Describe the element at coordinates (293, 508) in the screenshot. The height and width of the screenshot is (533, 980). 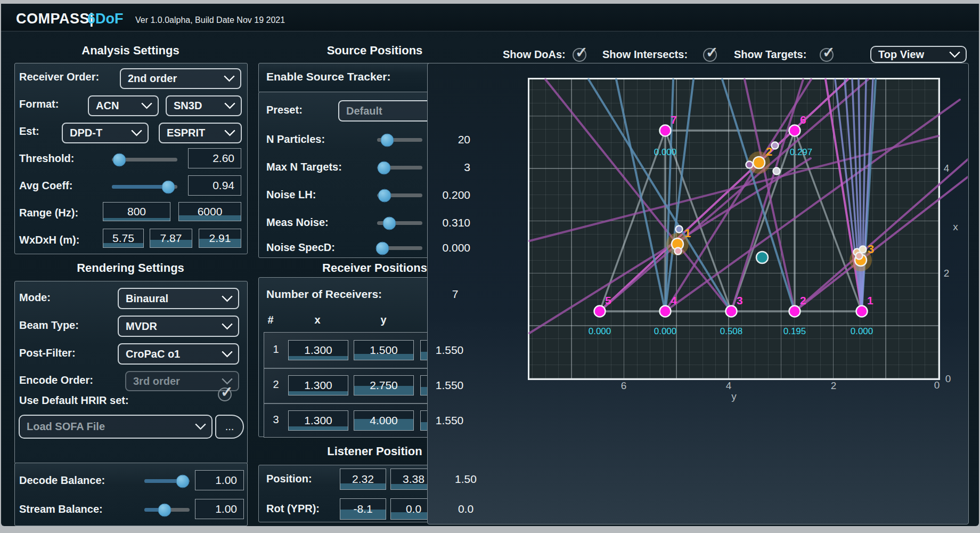
I see `listener-rot-label: Rot (YPR):` at that location.